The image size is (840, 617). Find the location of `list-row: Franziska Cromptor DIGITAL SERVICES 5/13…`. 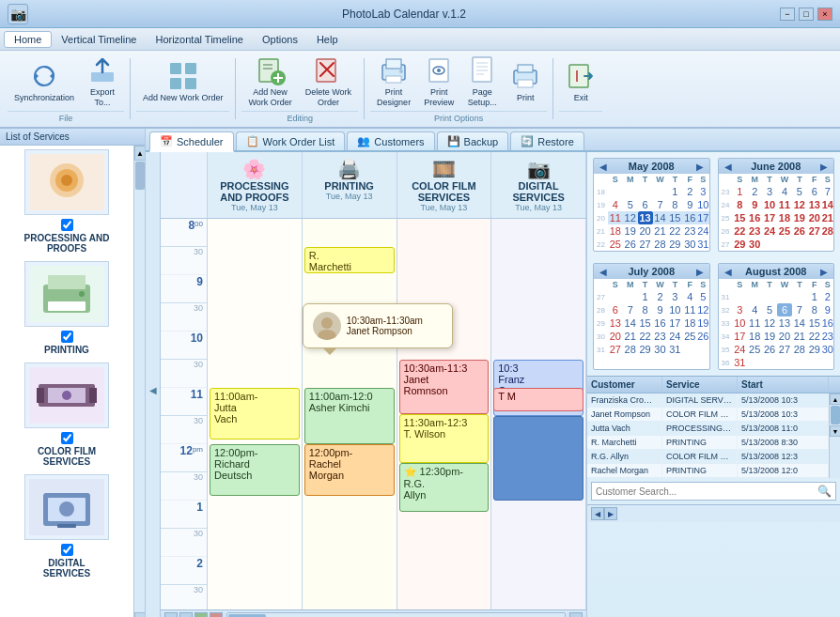

list-row: Franziska Cromptor DIGITAL SERVICES 5/13… is located at coordinates (708, 400).